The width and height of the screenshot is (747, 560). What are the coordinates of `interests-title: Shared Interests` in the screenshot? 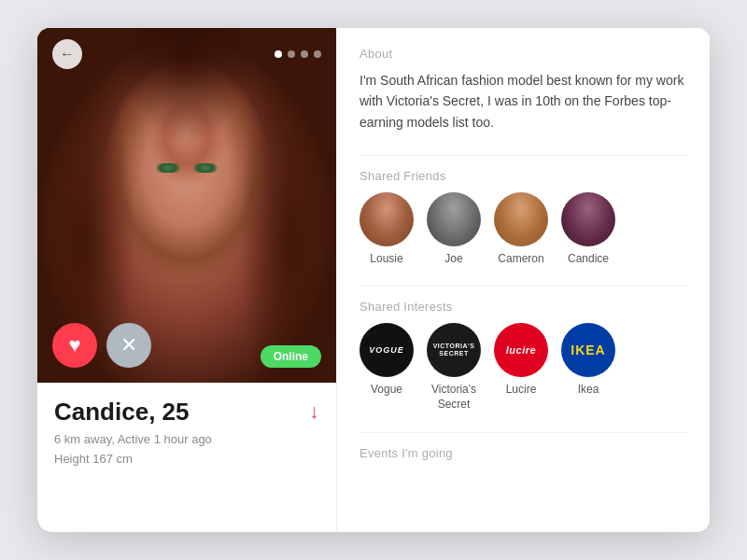 It's located at (523, 306).